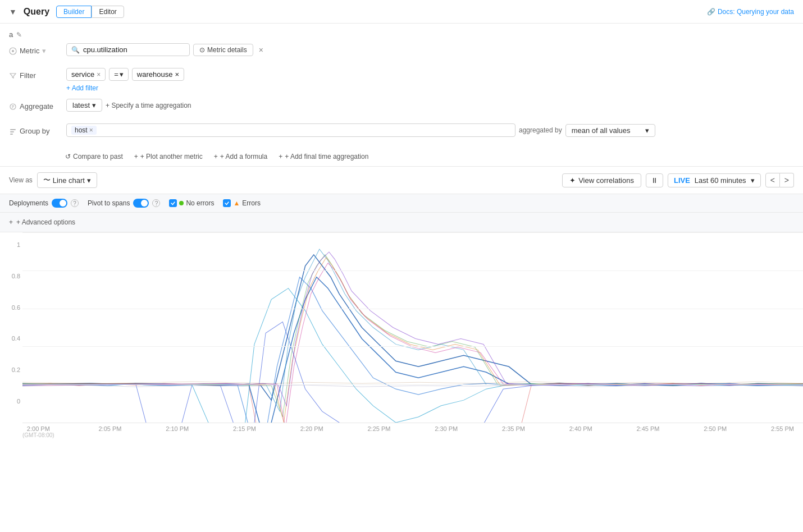  What do you see at coordinates (12, 338) in the screenshot?
I see `y-label-04: 0.4` at bounding box center [12, 338].